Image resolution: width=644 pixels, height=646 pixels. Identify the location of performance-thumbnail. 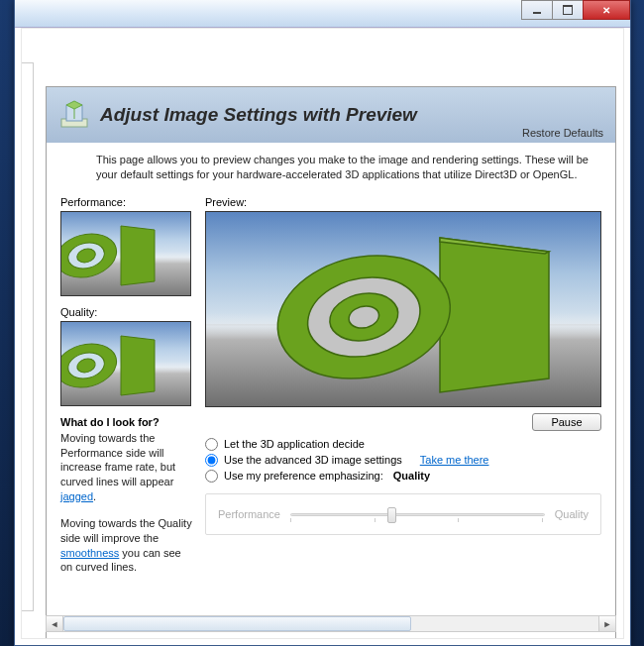
(126, 254).